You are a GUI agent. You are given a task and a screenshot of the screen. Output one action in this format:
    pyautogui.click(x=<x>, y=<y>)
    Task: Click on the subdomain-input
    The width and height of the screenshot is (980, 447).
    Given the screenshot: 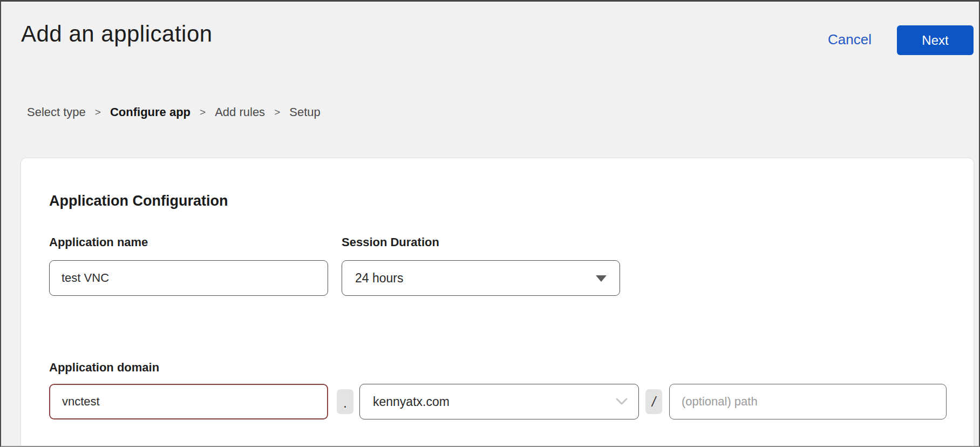 What is the action you would take?
    pyautogui.click(x=189, y=402)
    